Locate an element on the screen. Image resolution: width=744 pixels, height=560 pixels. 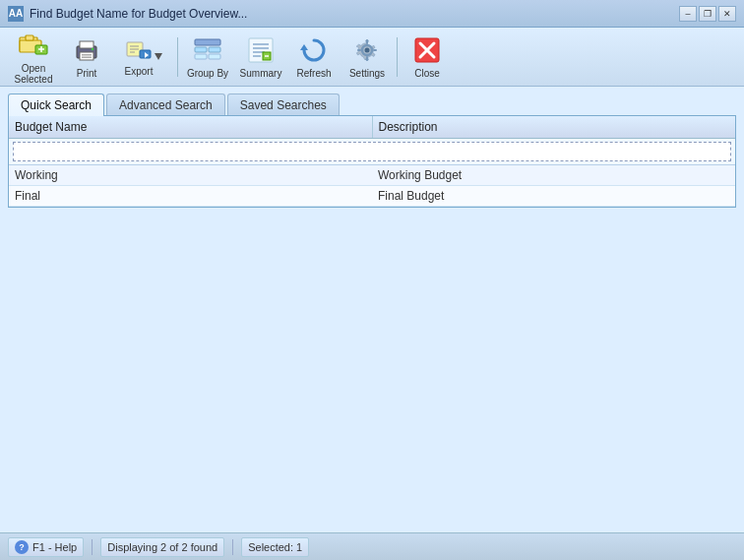
selected-status: Selected: 1 is located at coordinates (276, 547).